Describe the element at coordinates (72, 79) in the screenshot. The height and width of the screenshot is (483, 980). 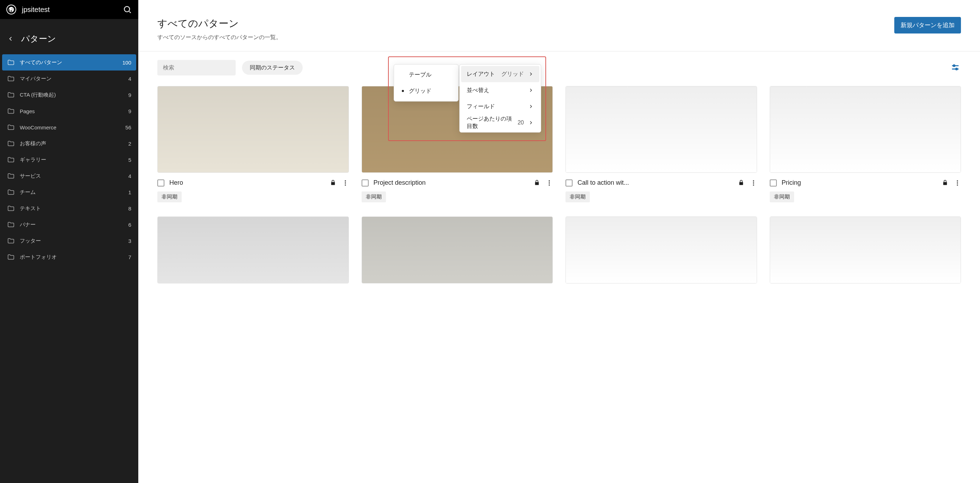
I see `sidebar-item-label: マイパターン` at that location.